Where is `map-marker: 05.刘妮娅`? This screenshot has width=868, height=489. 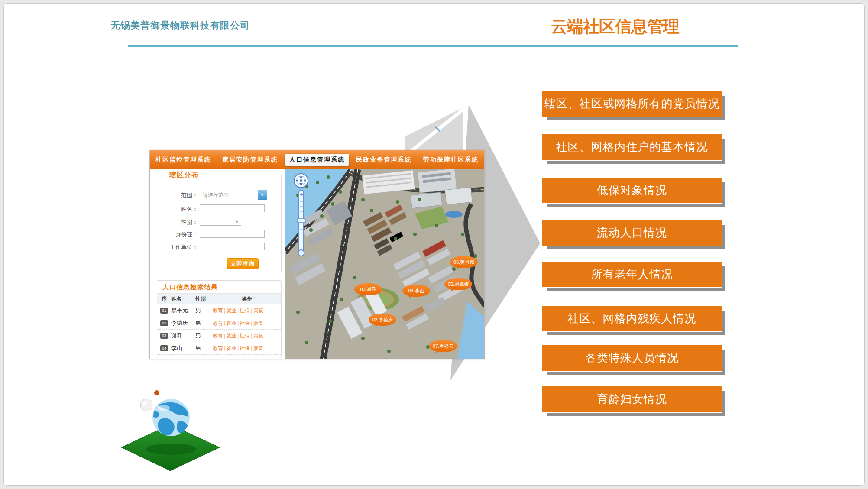
map-marker: 05.刘妮娅 is located at coordinates (458, 284).